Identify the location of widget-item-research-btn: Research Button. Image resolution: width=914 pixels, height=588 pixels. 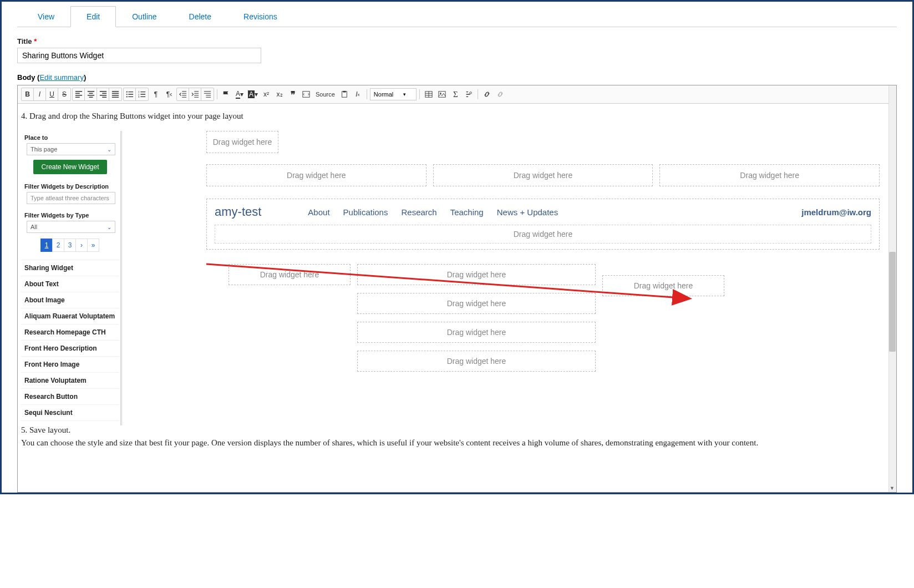
(70, 397).